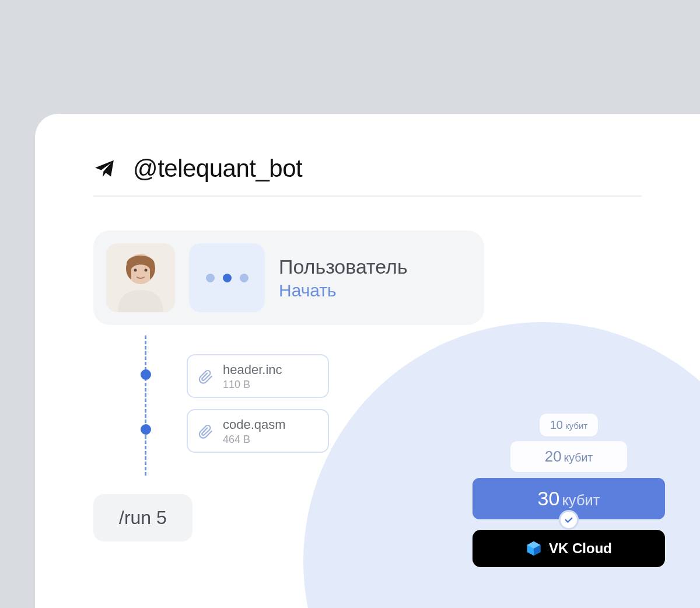 Image resolution: width=700 pixels, height=608 pixels. I want to click on thread-line, so click(146, 406).